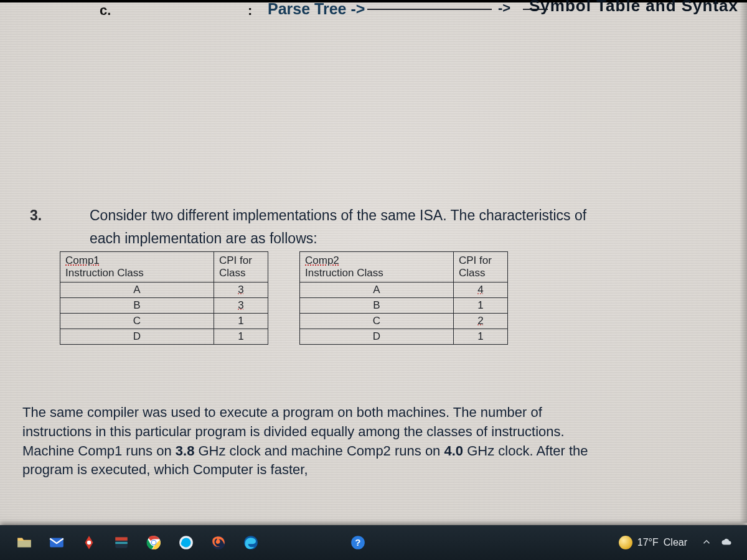 Image resolution: width=747 pixels, height=560 pixels. I want to click on arrow-head: ->, so click(504, 8).